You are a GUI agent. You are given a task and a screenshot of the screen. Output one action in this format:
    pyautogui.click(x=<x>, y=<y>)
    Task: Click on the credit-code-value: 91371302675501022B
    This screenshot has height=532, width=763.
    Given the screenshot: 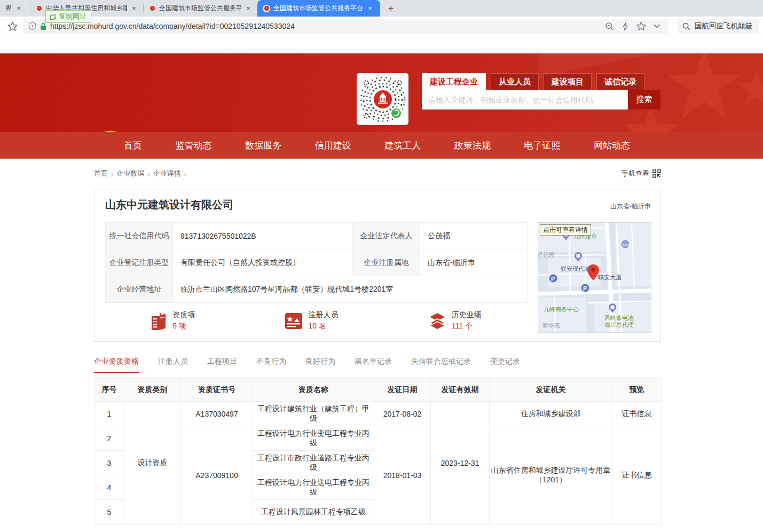 What is the action you would take?
    pyautogui.click(x=263, y=236)
    